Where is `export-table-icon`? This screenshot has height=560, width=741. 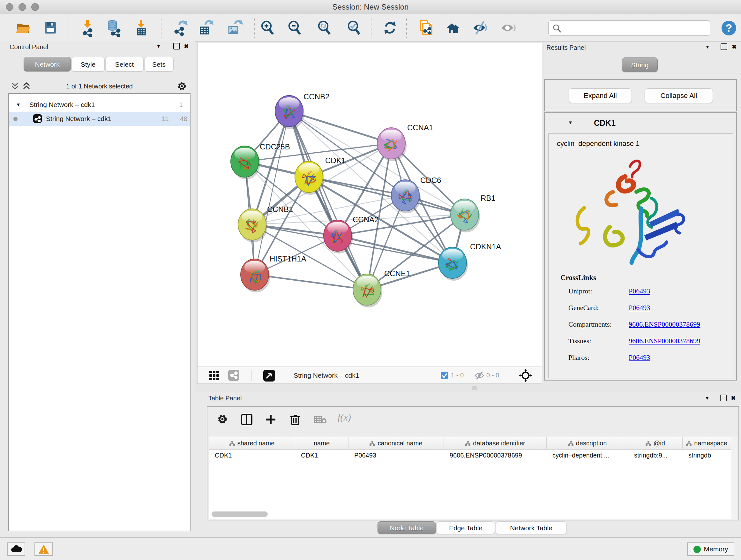
export-table-icon is located at coordinates (206, 28).